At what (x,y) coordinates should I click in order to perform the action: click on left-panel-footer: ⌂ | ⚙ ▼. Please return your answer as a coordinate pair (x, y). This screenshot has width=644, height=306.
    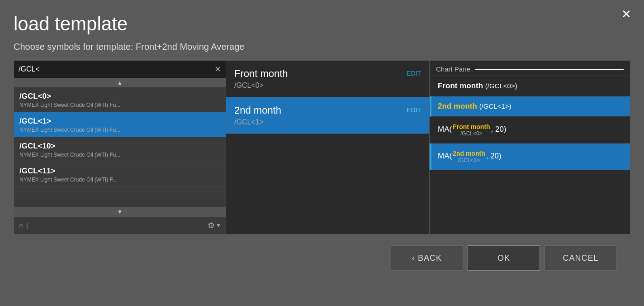
    Looking at the image, I should click on (120, 225).